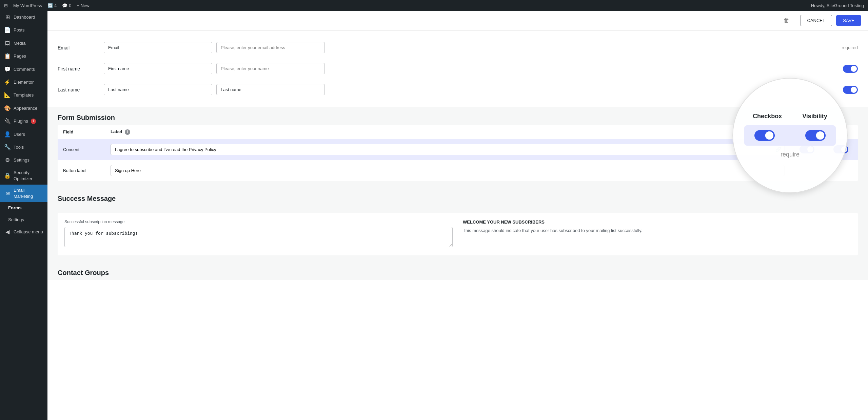  What do you see at coordinates (24, 69) in the screenshot?
I see `sidebar-item-comments: 💬 Comments` at bounding box center [24, 69].